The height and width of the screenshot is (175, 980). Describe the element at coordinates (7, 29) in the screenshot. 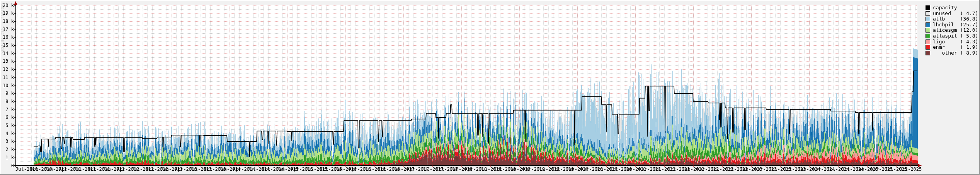

I see `y-axis-tick-label: 17 k` at that location.